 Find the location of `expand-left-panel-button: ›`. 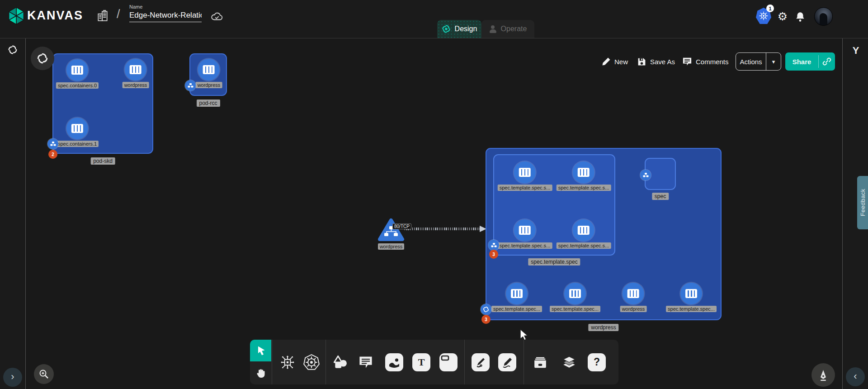

expand-left-panel-button: › is located at coordinates (13, 377).